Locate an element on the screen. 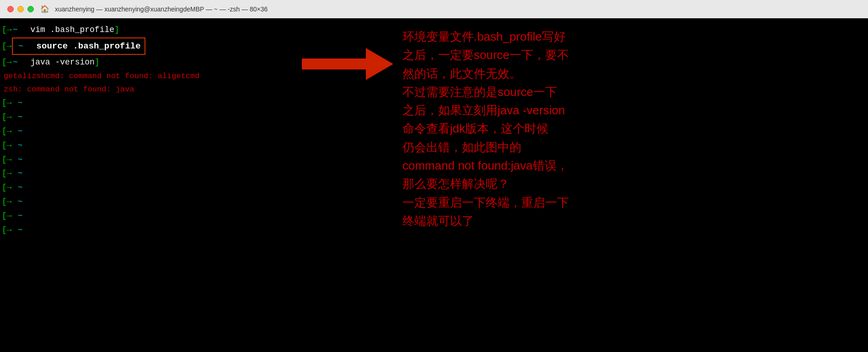 This screenshot has width=868, height=352. titlebar: 🏠 xuanzhenying — xuanzhenying@xuanzheing… is located at coordinates (434, 9).